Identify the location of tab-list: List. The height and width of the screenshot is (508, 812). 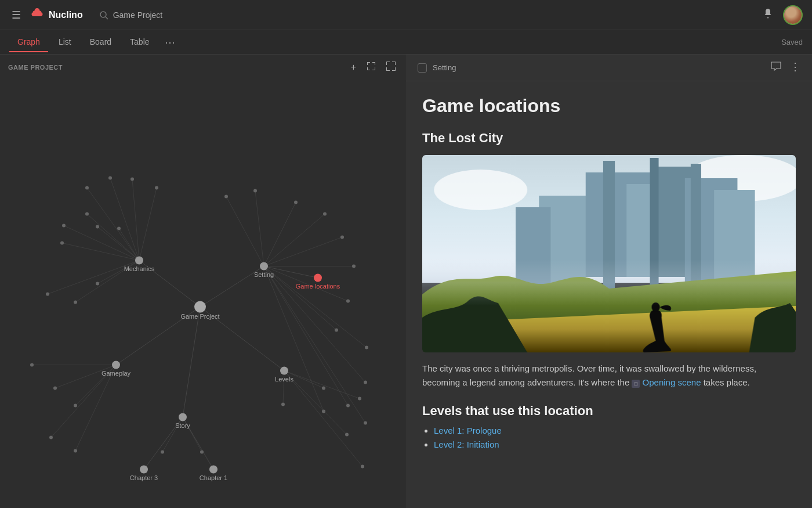
(65, 42).